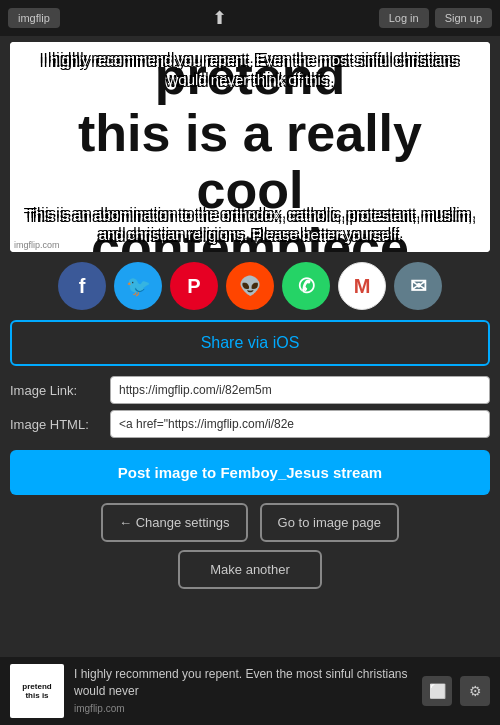 Image resolution: width=500 pixels, height=725 pixels. I want to click on share-icon: ⬆, so click(220, 18).